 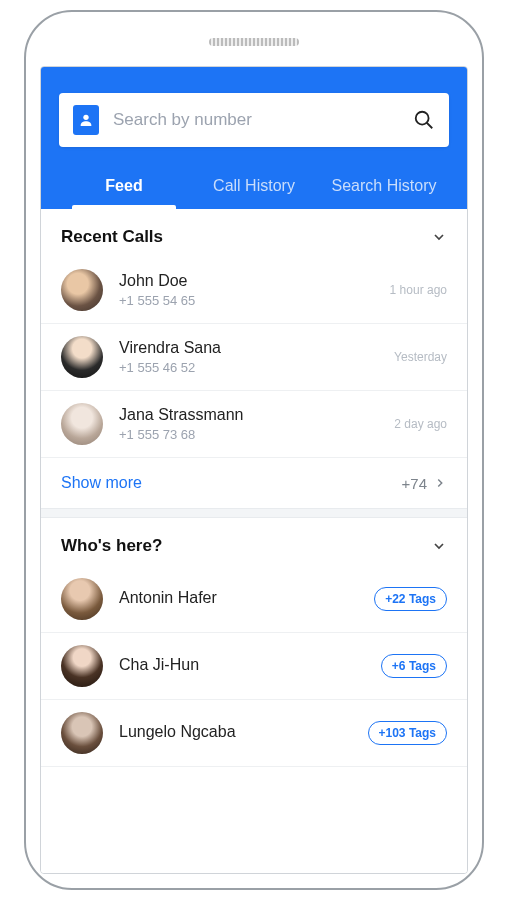 What do you see at coordinates (408, 733) in the screenshot?
I see `tag-count-pill: +103 Tags` at bounding box center [408, 733].